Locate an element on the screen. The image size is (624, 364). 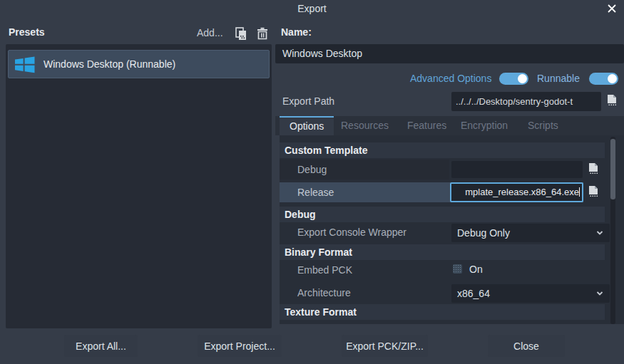
custom-template-debug-label: Debug is located at coordinates (312, 170).